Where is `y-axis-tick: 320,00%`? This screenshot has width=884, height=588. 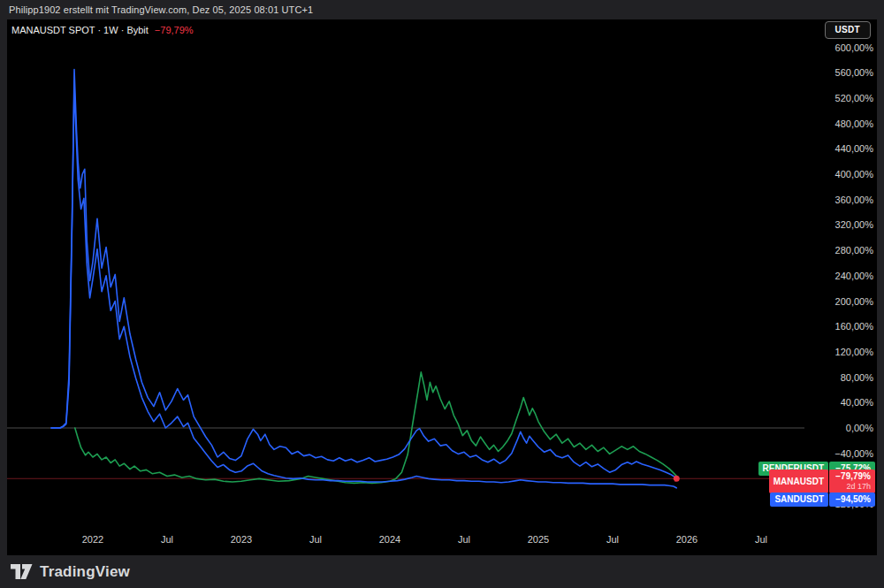 y-axis-tick: 320,00% is located at coordinates (855, 225).